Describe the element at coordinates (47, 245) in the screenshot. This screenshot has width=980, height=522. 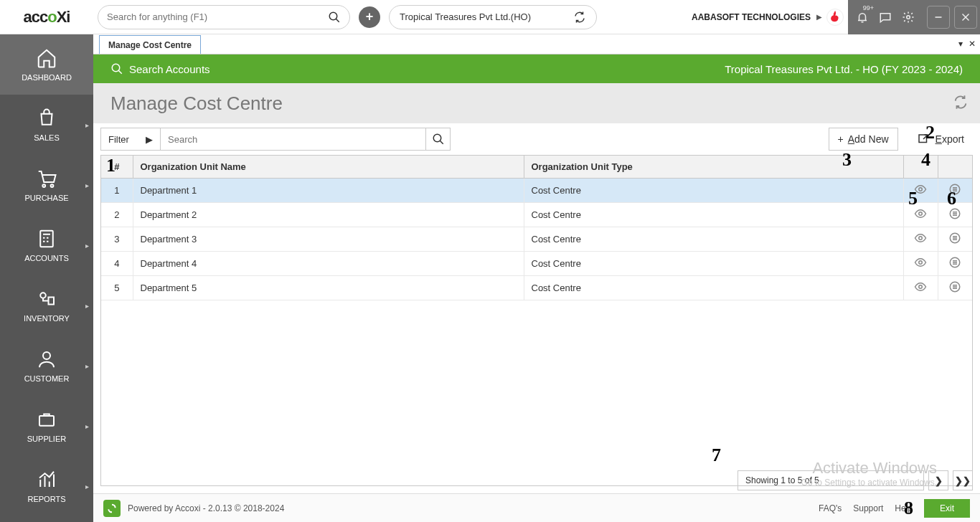
I see `sidebar-item-accounts: ACCOUNTS ▸` at that location.